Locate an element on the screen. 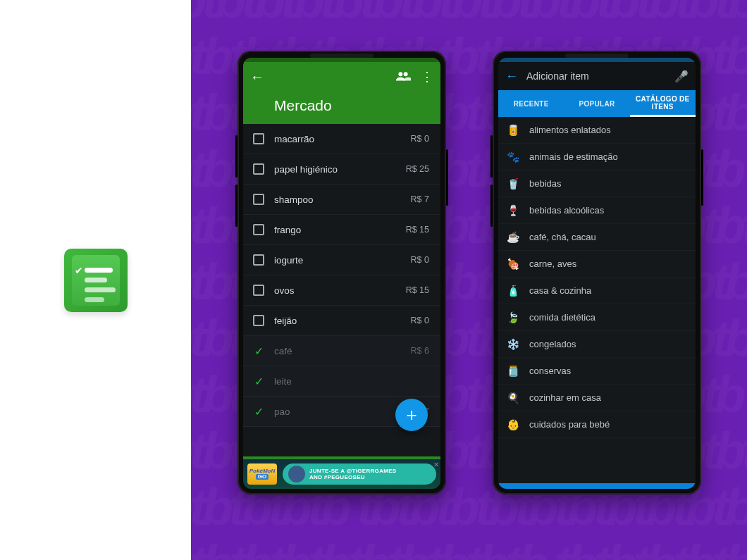 This screenshot has height=560, width=747. category-item: 🥫alimentos enlatados is located at coordinates (597, 130).